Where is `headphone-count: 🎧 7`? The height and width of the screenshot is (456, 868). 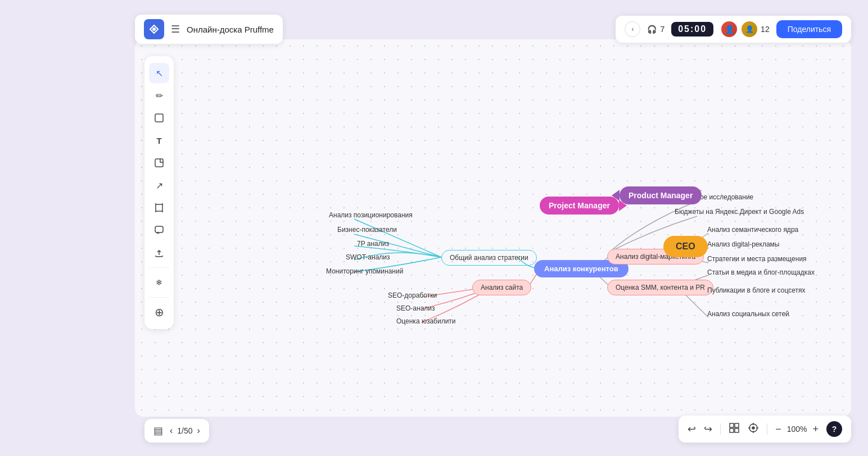
headphone-count: 🎧 7 is located at coordinates (655, 29).